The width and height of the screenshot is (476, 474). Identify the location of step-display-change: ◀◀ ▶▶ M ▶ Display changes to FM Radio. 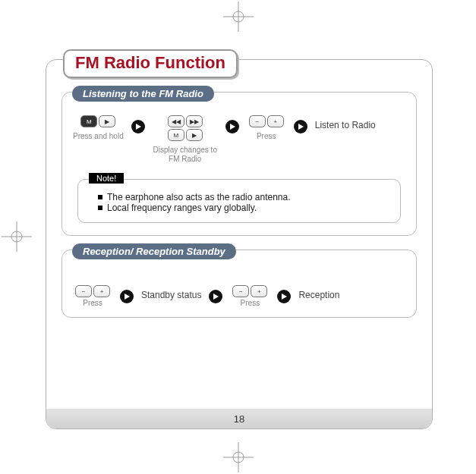
(185, 140).